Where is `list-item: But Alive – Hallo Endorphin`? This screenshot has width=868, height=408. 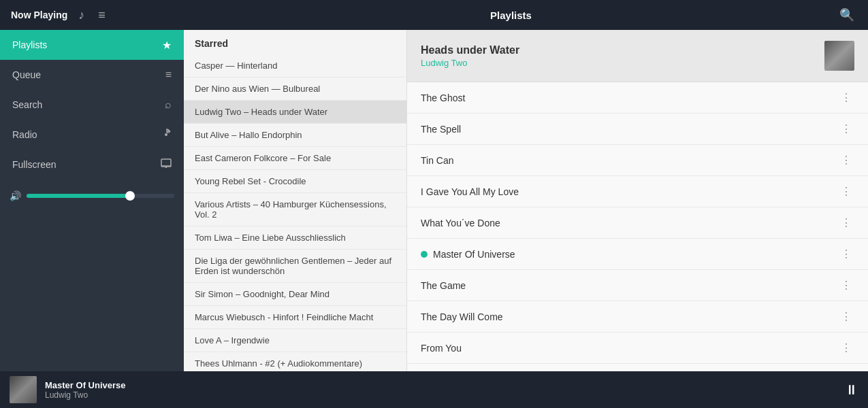 list-item: But Alive – Hallo Endorphin is located at coordinates (295, 135).